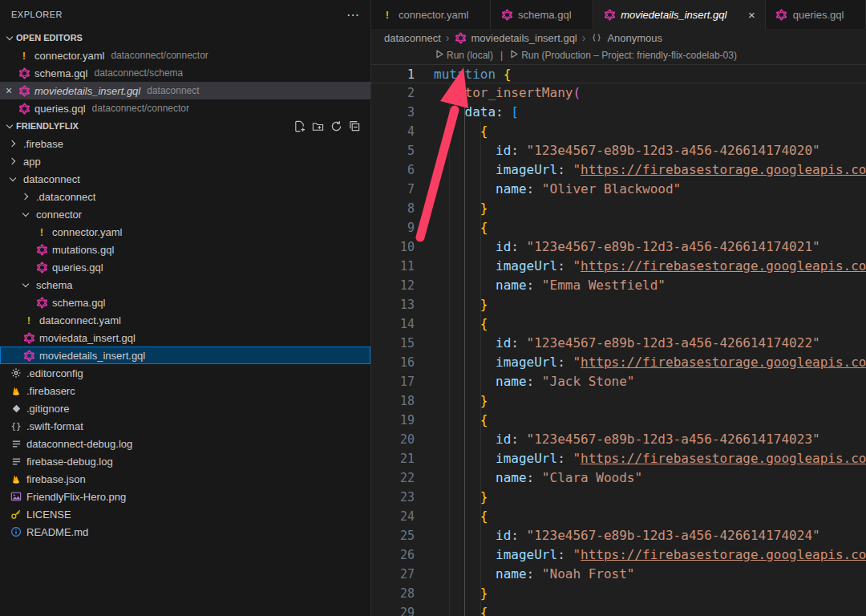  Describe the element at coordinates (185, 267) in the screenshot. I see `tree-item-queries-gql: queries.gql` at that location.